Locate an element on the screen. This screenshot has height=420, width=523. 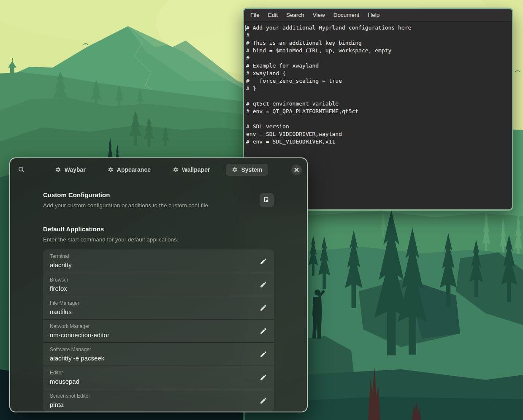
row-label: Screenshot Editor is located at coordinates (159, 396).